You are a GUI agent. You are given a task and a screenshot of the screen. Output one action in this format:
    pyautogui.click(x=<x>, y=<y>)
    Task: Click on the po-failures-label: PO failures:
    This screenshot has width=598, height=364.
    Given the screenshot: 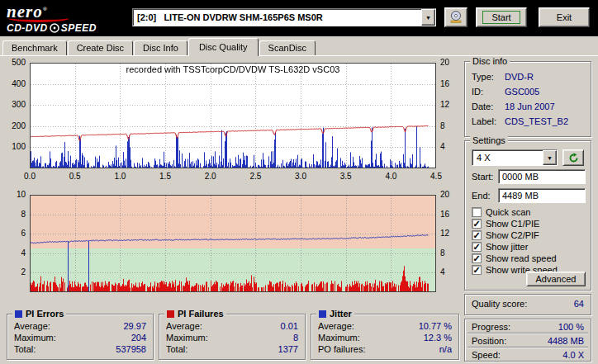 What is the action you would take?
    pyautogui.click(x=342, y=349)
    